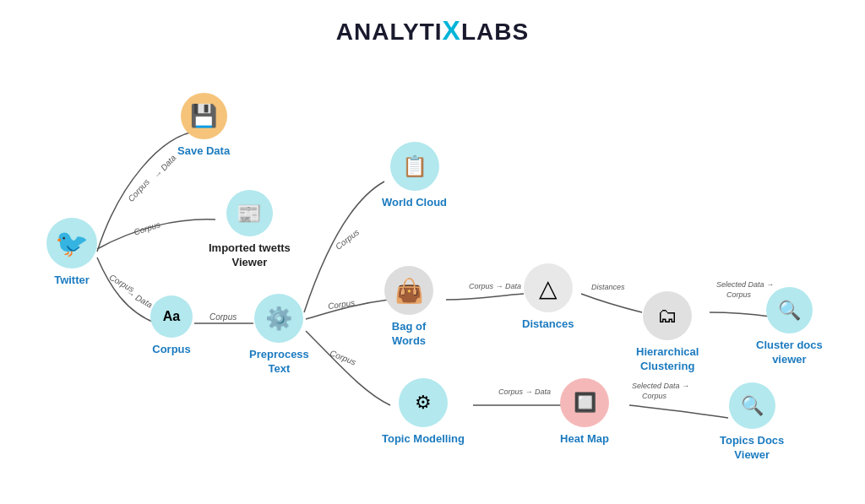  I want to click on world-cloud-label: World Cloud, so click(414, 203).